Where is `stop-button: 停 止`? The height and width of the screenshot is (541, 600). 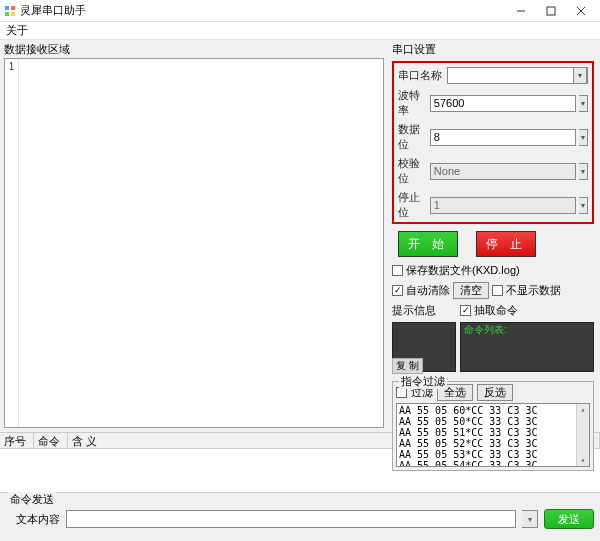 stop-button: 停 止 is located at coordinates (506, 244).